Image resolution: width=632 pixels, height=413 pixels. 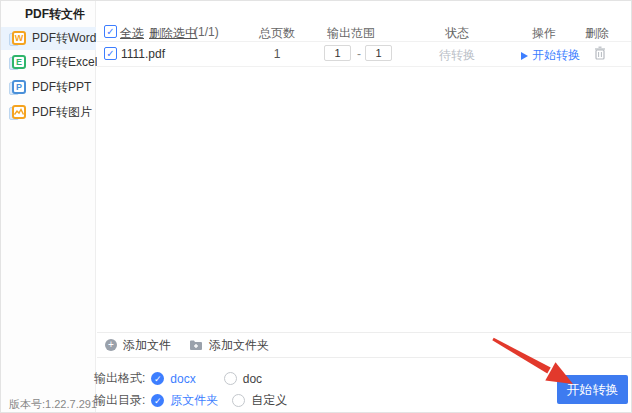 What do you see at coordinates (364, 66) in the screenshot?
I see `row-divider` at bounding box center [364, 66].